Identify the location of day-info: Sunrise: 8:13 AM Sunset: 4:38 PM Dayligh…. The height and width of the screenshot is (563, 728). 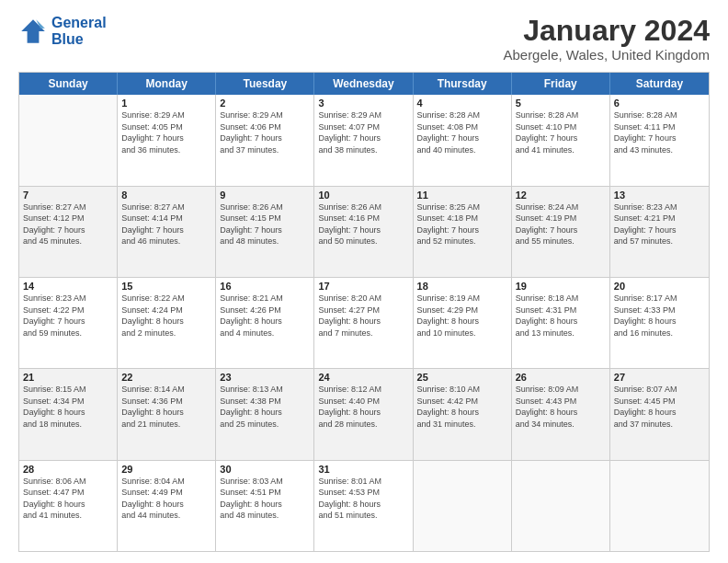
(265, 407).